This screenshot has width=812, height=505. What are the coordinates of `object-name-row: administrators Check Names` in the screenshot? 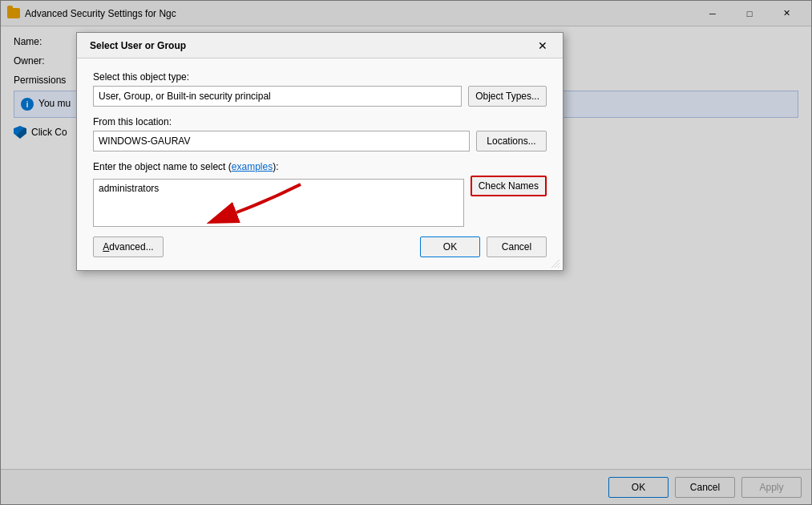 It's located at (320, 201).